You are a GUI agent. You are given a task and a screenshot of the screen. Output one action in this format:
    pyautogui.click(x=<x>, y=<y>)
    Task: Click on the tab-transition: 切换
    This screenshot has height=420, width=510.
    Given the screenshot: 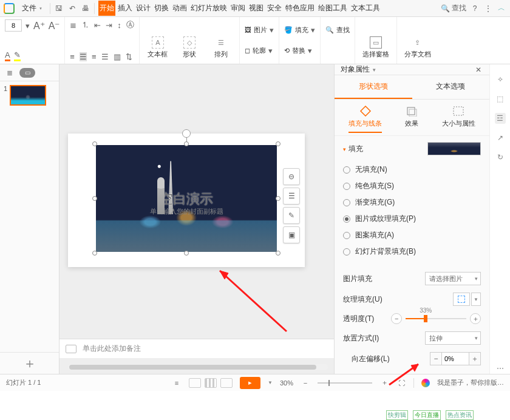 What is the action you would take?
    pyautogui.click(x=162, y=8)
    